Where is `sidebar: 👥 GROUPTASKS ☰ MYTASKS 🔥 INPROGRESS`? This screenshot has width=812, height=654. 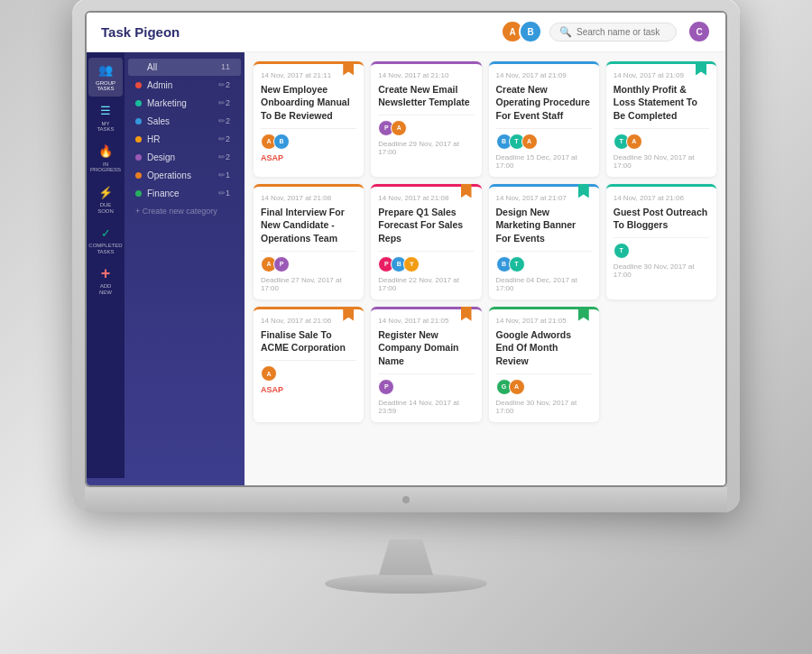 sidebar: 👥 GROUPTASKS ☰ MYTASKS 🔥 INPROGRESS is located at coordinates (166, 269).